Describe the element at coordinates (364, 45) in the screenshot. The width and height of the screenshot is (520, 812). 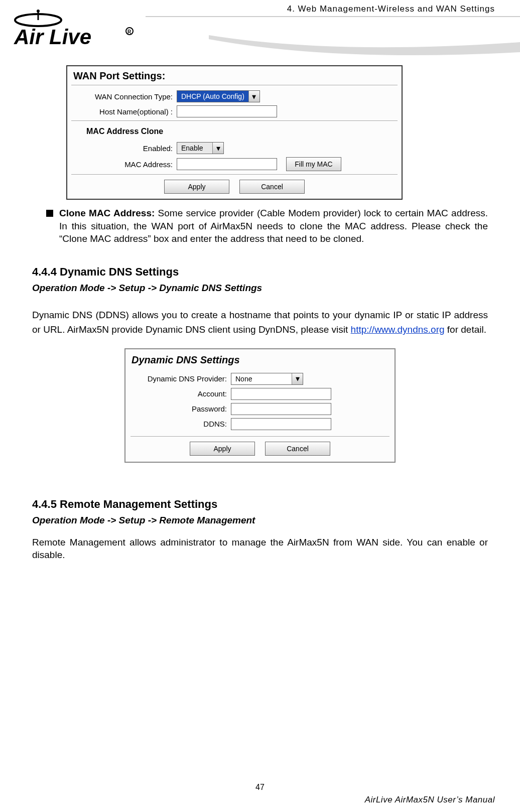
I see `header-swoosh` at that location.